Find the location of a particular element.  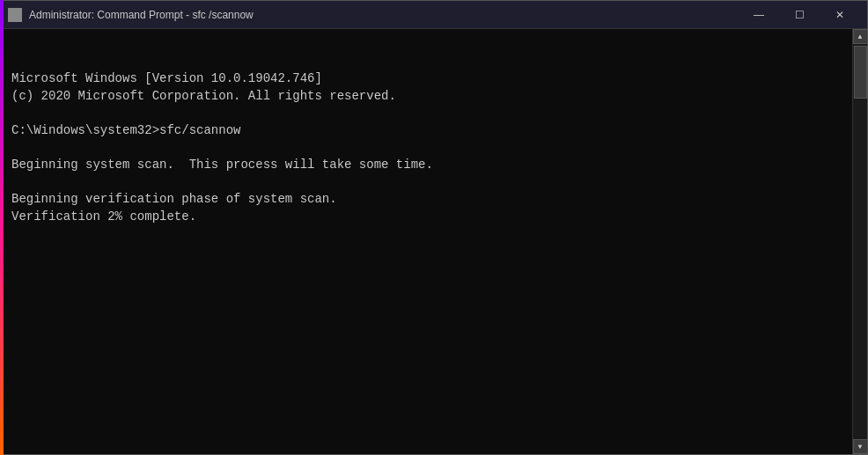

scrollbar-track is located at coordinates (860, 241).